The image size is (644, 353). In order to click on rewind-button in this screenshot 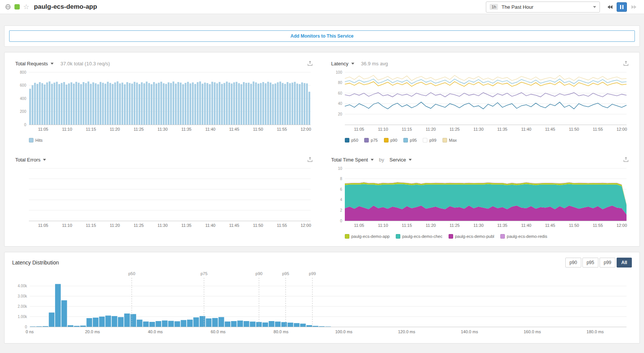, I will do `click(610, 7)`.